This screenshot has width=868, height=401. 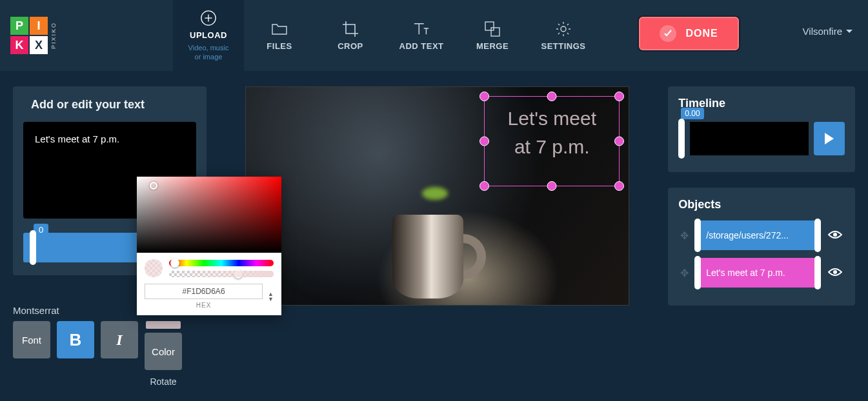 What do you see at coordinates (762, 246) in the screenshot?
I see `objects-card: Objects ✥ /storage/users/272... ✥ Let's …` at bounding box center [762, 246].